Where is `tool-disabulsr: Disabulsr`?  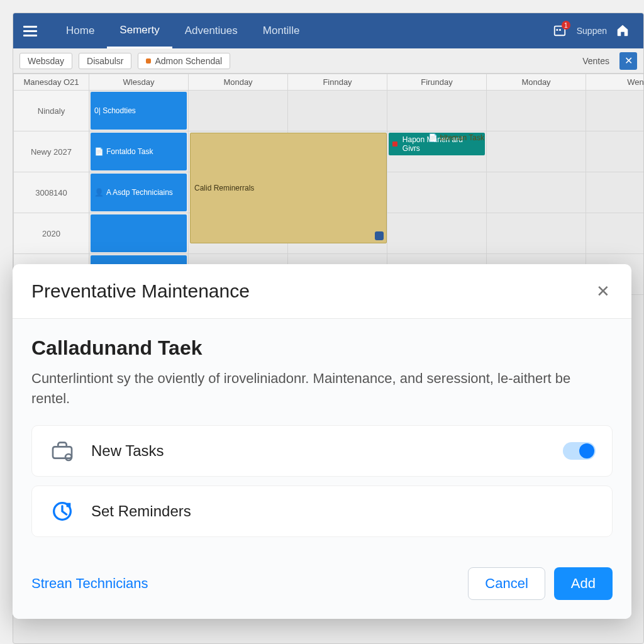 tool-disabulsr: Disabulsr is located at coordinates (105, 61).